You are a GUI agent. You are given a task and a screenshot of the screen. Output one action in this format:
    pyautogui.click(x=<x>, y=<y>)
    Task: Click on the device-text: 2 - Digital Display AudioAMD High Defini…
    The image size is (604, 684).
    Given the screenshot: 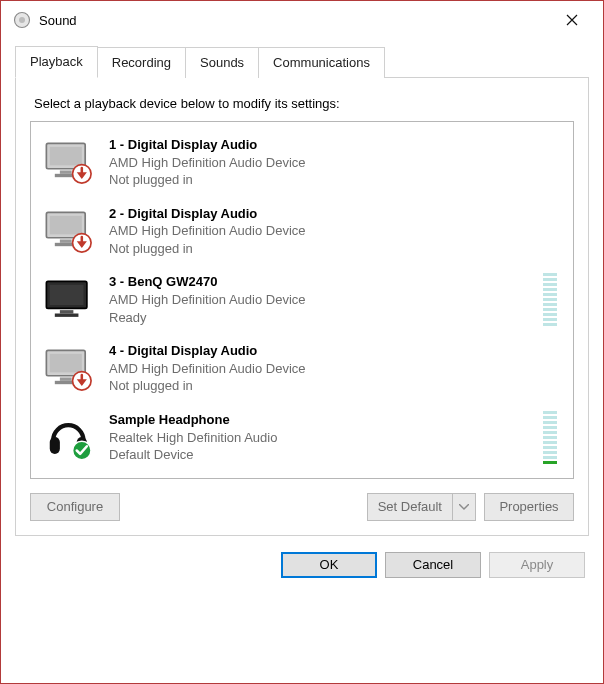 What is the action you would take?
    pyautogui.click(x=335, y=232)
    